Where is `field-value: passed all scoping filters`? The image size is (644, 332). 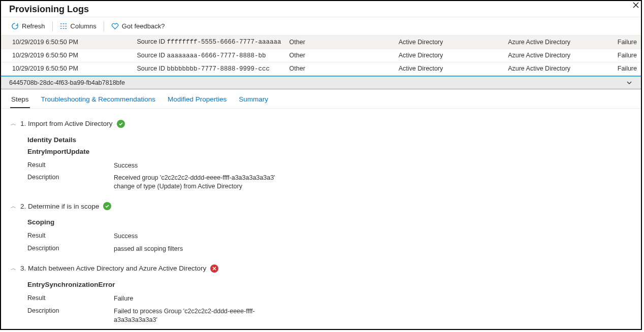 field-value: passed all scoping filters is located at coordinates (148, 249).